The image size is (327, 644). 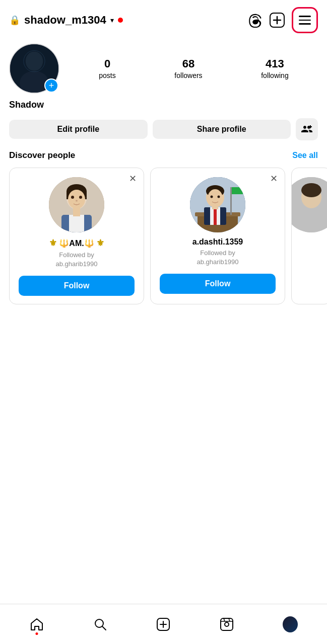 I want to click on person-1-followed-by: Followed by ab.gharib1990, so click(x=77, y=260).